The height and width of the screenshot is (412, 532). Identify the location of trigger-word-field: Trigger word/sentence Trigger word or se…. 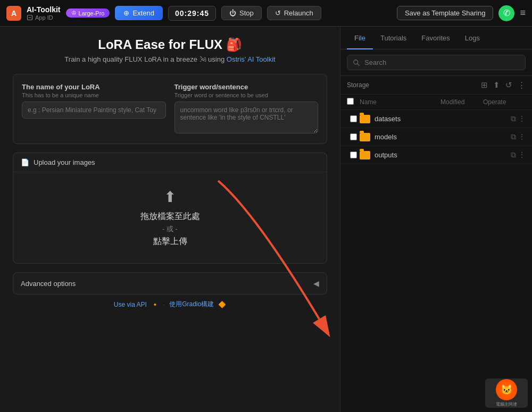
(247, 109).